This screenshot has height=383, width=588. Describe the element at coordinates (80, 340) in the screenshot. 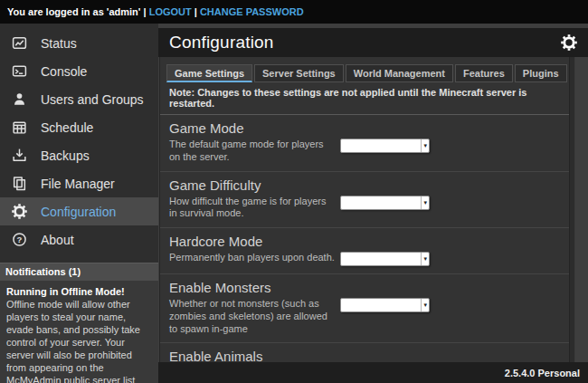

I see `notification-text: Offline mode will allow other players to…` at that location.